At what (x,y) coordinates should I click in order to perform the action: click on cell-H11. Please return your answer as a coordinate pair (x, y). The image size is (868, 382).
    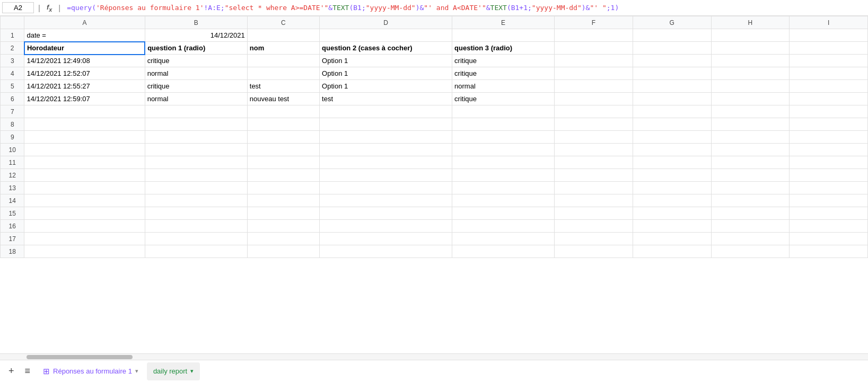
    Looking at the image, I should click on (750, 163).